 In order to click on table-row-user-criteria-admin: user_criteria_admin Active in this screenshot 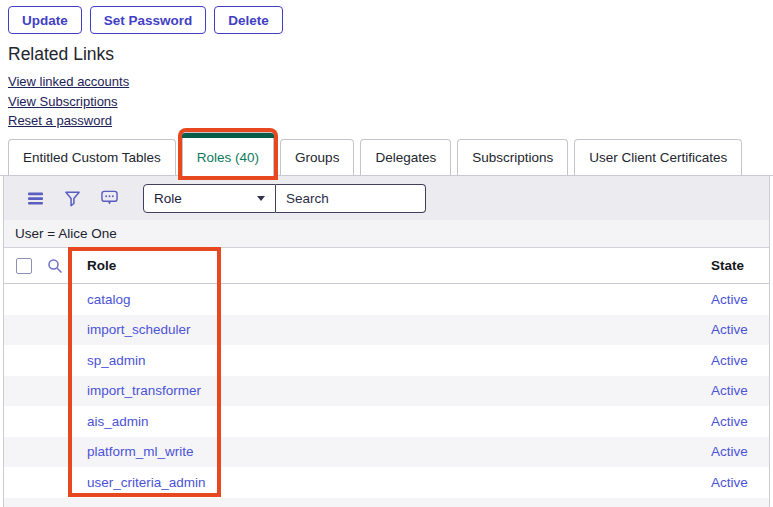, I will do `click(386, 482)`.